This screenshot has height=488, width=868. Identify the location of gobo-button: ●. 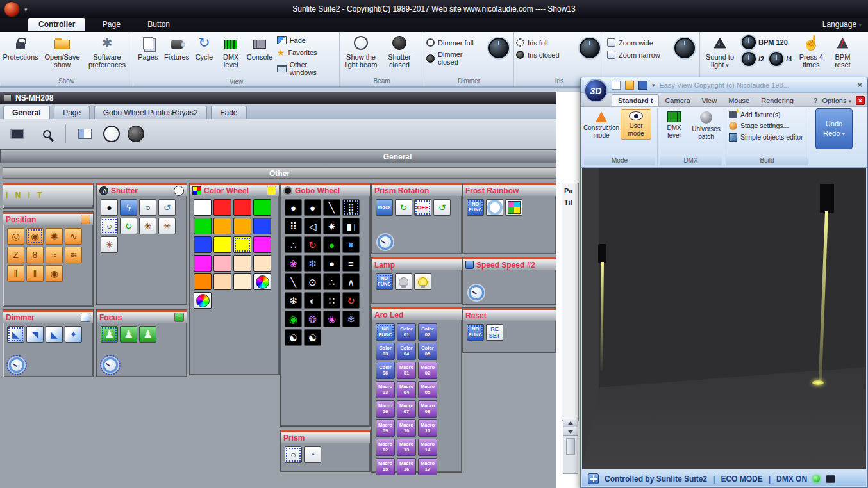
(294, 207).